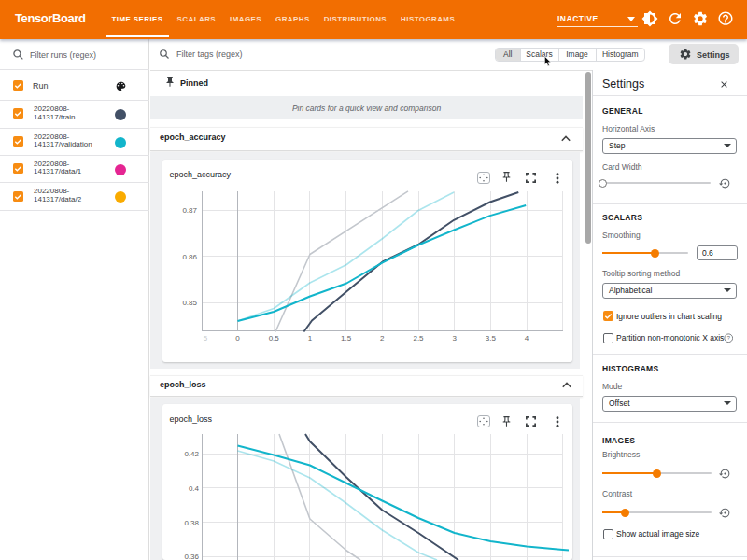 The height and width of the screenshot is (560, 747). What do you see at coordinates (190, 302) in the screenshot?
I see `svg-text: 0.85` at bounding box center [190, 302].